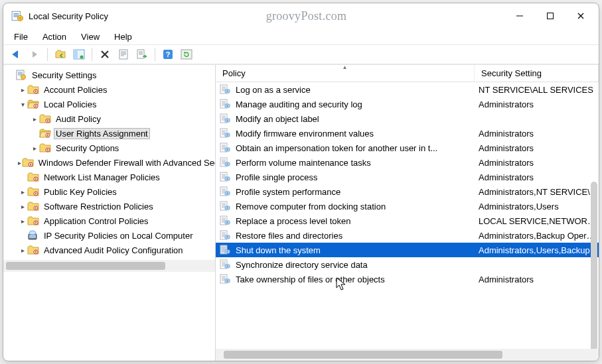 This screenshot has height=364, width=602. Describe the element at coordinates (303, 163) in the screenshot. I see `policy-name: Perform volume maintenance tasks` at that location.